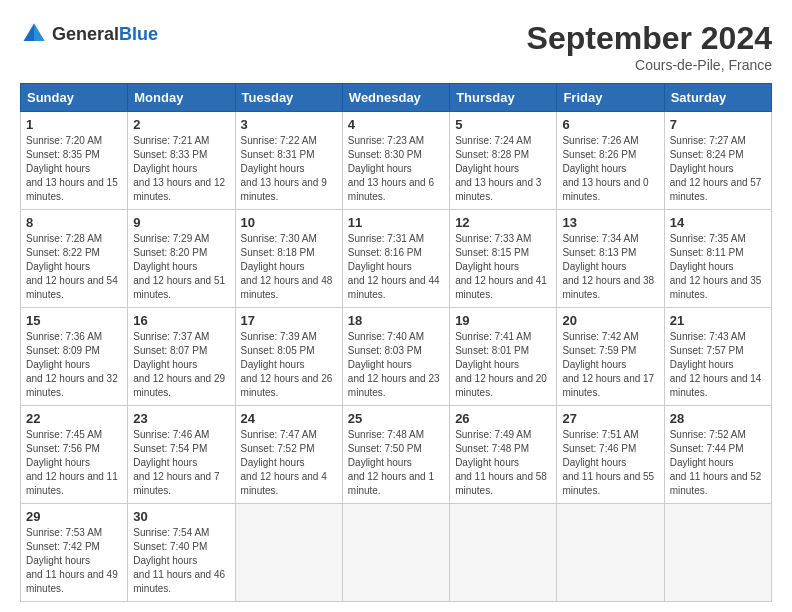 The image size is (792, 612). Describe the element at coordinates (181, 418) in the screenshot. I see `day-number: 23` at that location.